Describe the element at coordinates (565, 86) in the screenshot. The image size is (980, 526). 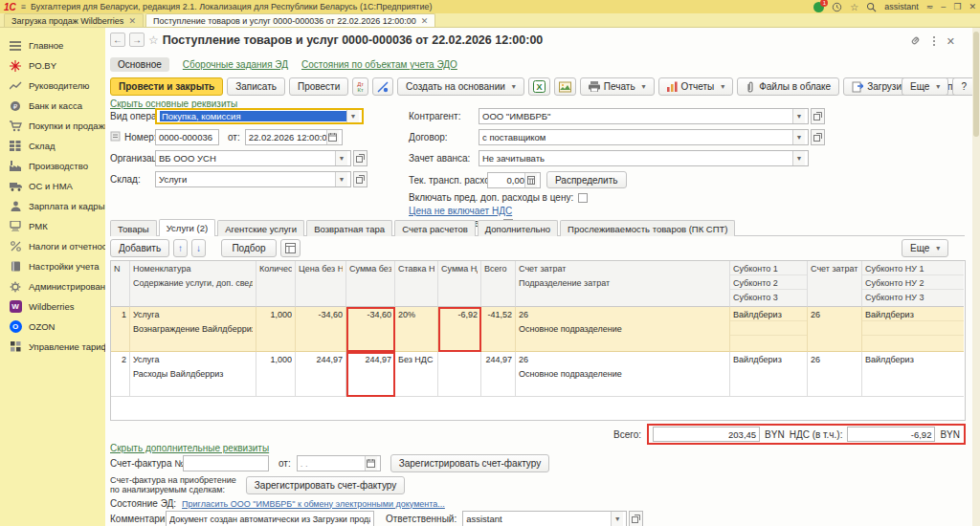
I see `load-image-button` at that location.